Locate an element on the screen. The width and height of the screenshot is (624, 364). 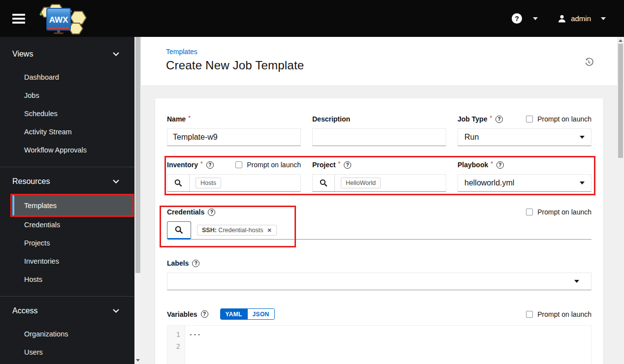
inventory-prompt-checkbox is located at coordinates (239, 165).